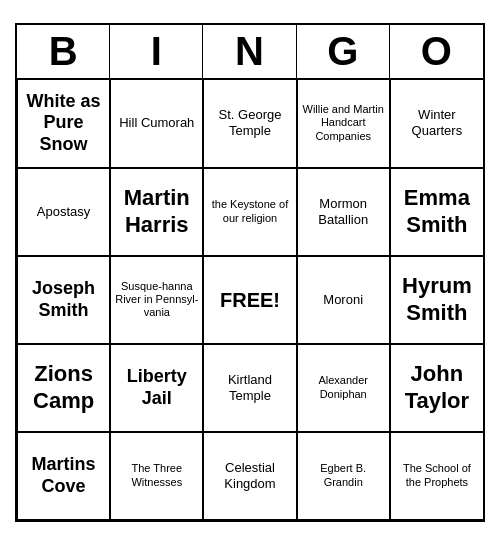 This screenshot has width=500, height=544. What do you see at coordinates (436, 476) in the screenshot?
I see `bingo-cell-24: The School of the Prophets` at bounding box center [436, 476].